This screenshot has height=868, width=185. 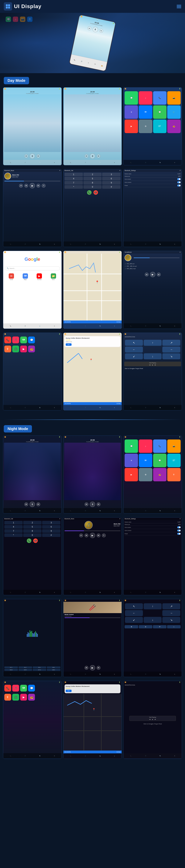 What do you see at coordinates (160, 460) in the screenshot?
I see `night-wechat: 💬` at bounding box center [160, 460].